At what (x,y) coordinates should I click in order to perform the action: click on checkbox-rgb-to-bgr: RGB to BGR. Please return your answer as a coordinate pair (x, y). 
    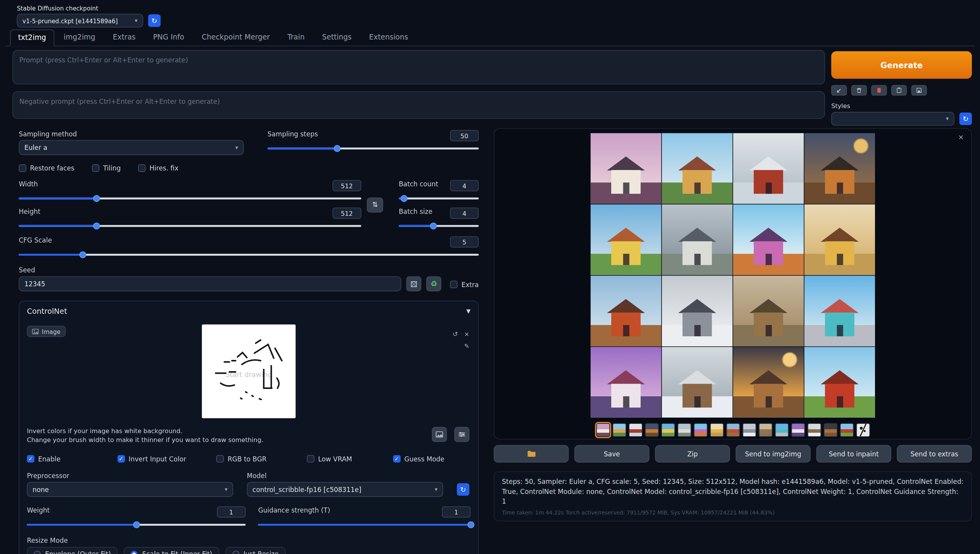
    Looking at the image, I should click on (262, 459).